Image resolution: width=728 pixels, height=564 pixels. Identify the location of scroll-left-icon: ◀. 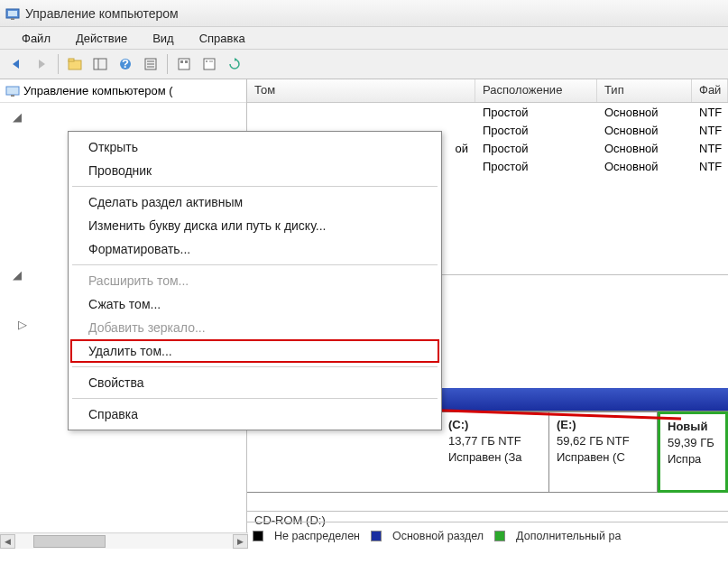
(7, 541).